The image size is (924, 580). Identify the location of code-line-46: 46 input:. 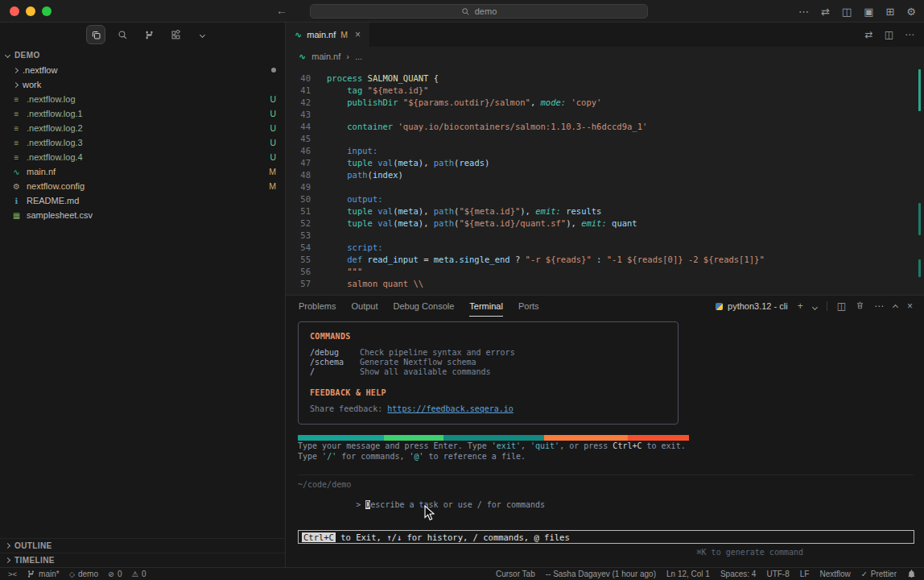
(605, 151).